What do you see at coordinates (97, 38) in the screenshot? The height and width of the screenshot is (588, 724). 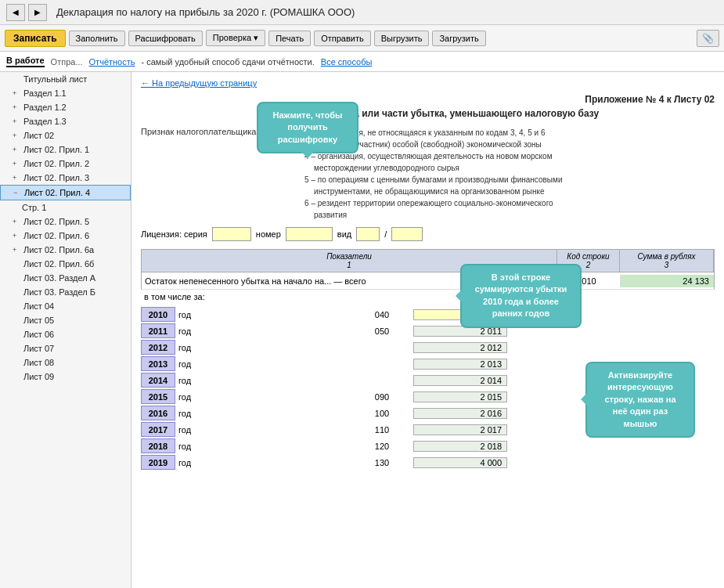 I see `zapolnit-button: Заполнить` at bounding box center [97, 38].